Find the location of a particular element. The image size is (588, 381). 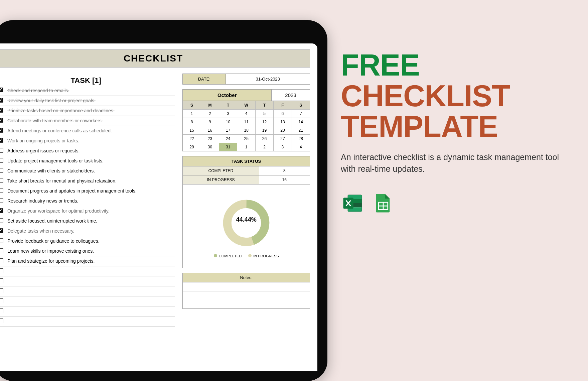

calendar-cell: 17 is located at coordinates (228, 130).